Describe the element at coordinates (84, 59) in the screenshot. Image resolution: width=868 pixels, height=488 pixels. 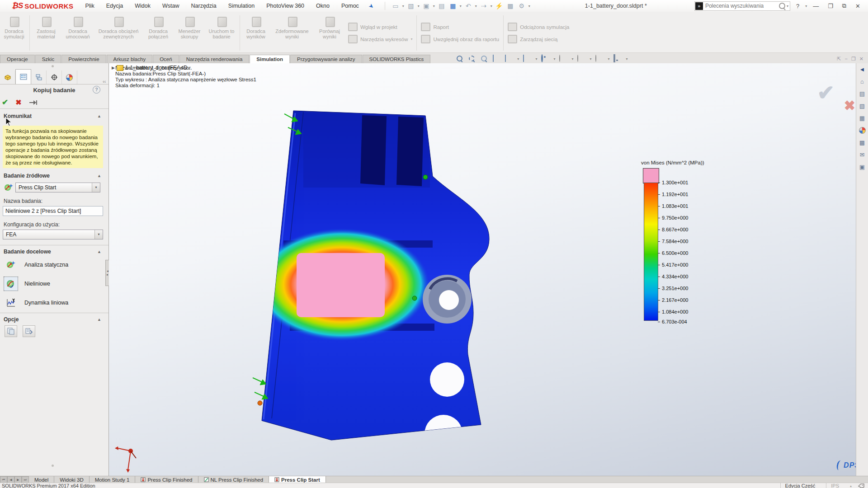
I see `tab-powierzchnie: Powierzchnie` at that location.